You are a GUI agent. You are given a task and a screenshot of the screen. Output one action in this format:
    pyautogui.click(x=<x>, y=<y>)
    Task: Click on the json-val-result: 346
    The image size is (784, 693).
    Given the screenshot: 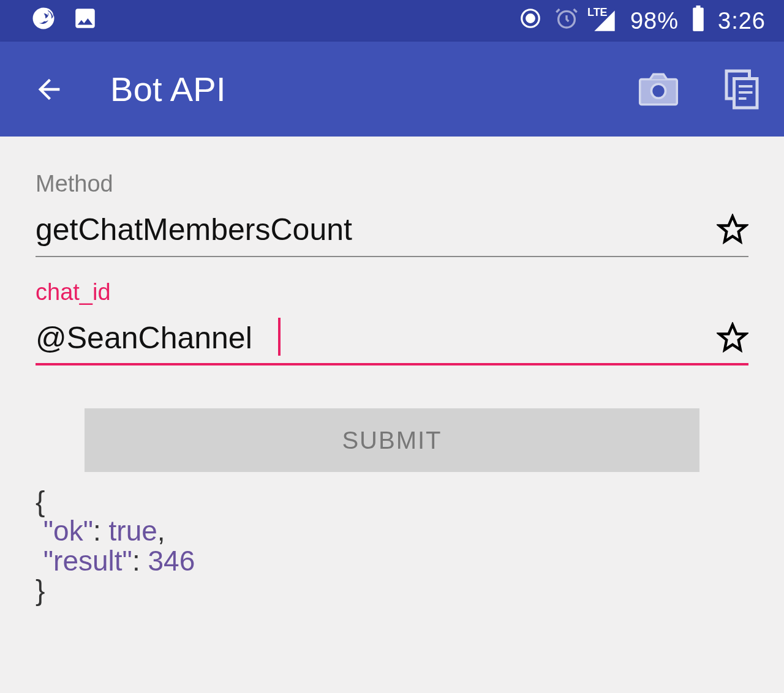 What is the action you would take?
    pyautogui.click(x=172, y=561)
    